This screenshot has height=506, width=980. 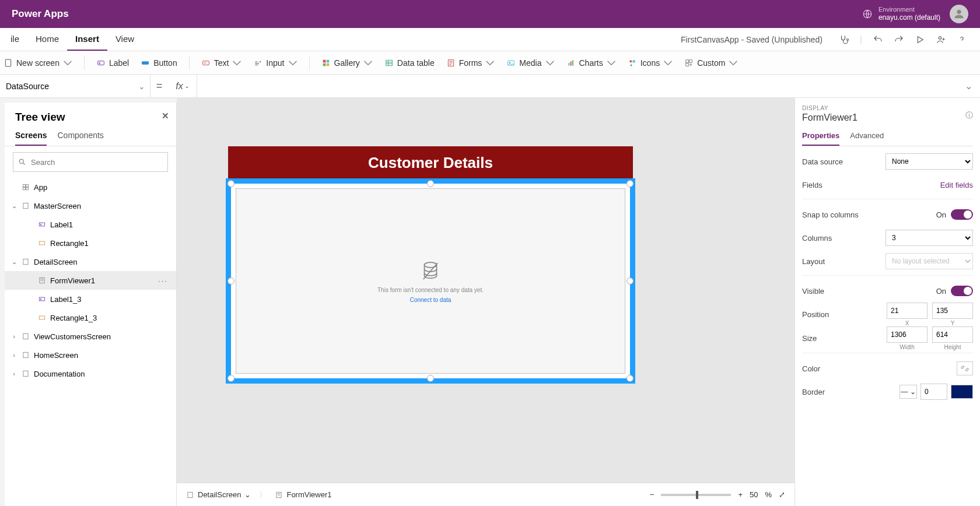 What do you see at coordinates (652, 494) in the screenshot?
I see `zoom-out-button: −` at bounding box center [652, 494].